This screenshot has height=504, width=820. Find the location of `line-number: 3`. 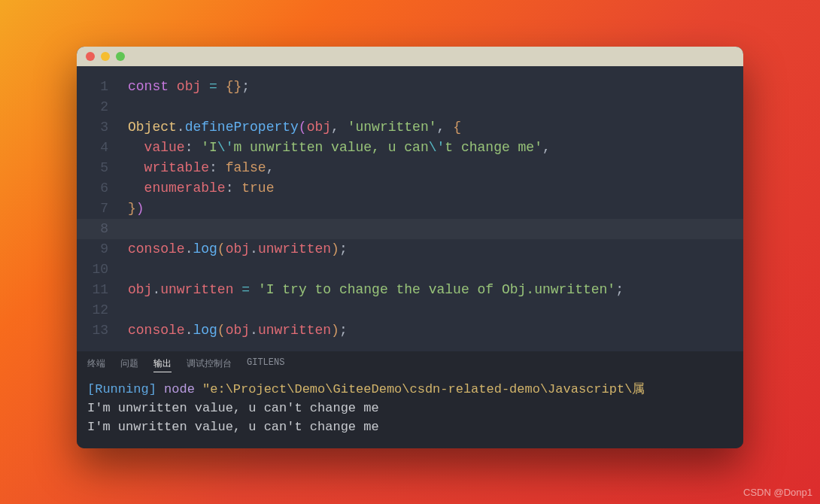

line-number: 3 is located at coordinates (93, 128).